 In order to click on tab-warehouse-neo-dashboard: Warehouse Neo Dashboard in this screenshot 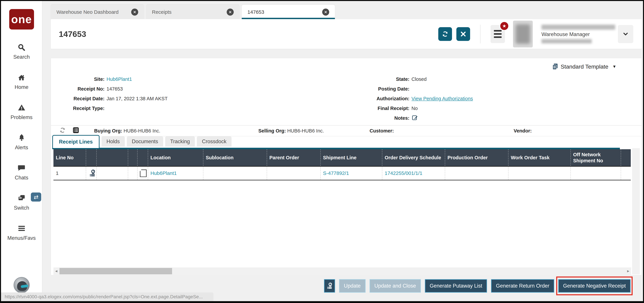, I will do `click(98, 12)`.